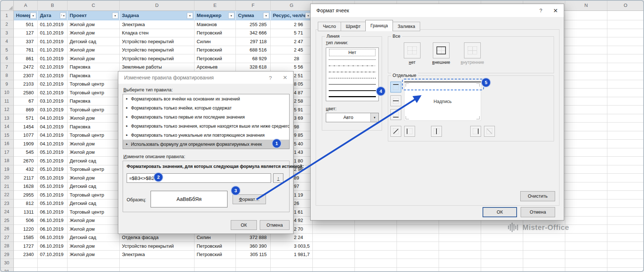  What do you see at coordinates (353, 26) in the screenshot?
I see `tab-шрифт: Шрифт` at bounding box center [353, 26].